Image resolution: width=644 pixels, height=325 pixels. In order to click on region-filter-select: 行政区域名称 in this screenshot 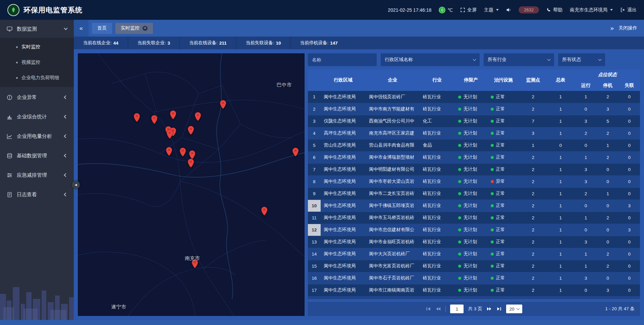, I will do `click(430, 60)`.